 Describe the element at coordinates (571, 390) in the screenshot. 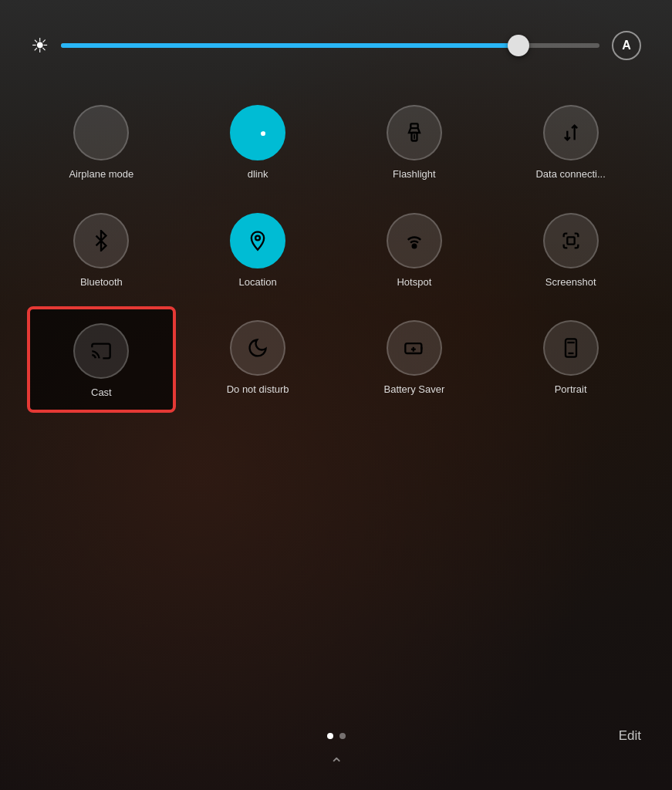

I see `portrait-label: Portrait` at that location.